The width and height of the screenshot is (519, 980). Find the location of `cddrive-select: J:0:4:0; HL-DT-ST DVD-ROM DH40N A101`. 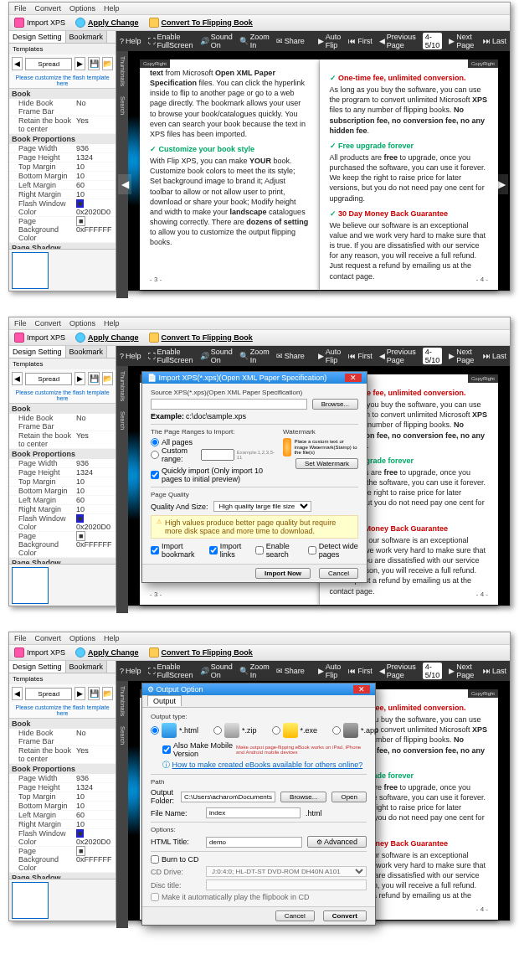

cddrive-select: J:0:4:0; HL-DT-ST DVD-ROM DH40N A101 is located at coordinates (286, 871).